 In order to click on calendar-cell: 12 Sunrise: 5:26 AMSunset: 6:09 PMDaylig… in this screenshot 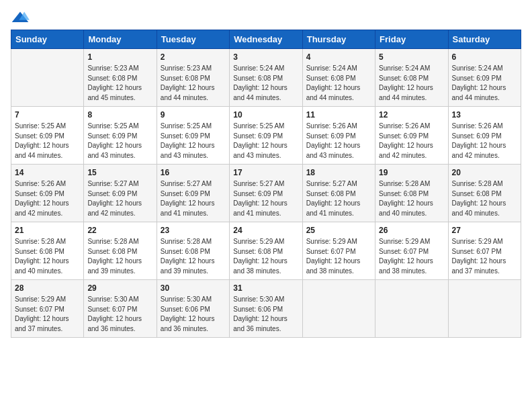, I will do `click(412, 136)`.